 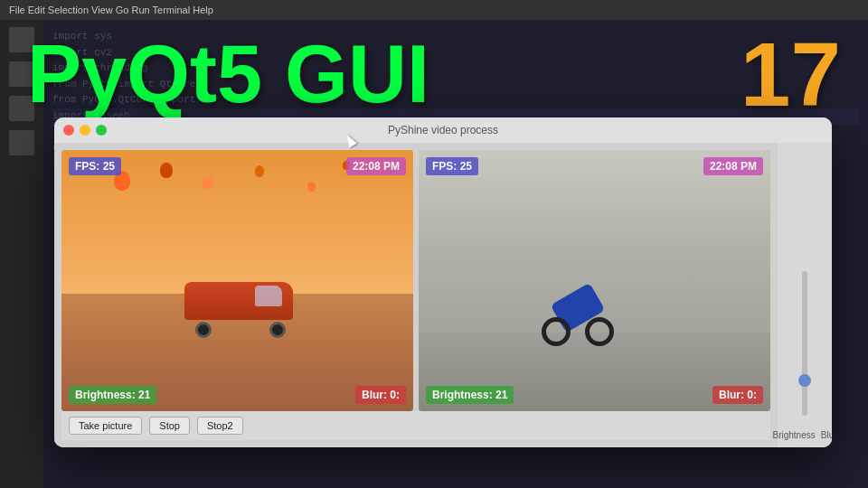 I want to click on brightness-slider-thumb, so click(x=805, y=380).